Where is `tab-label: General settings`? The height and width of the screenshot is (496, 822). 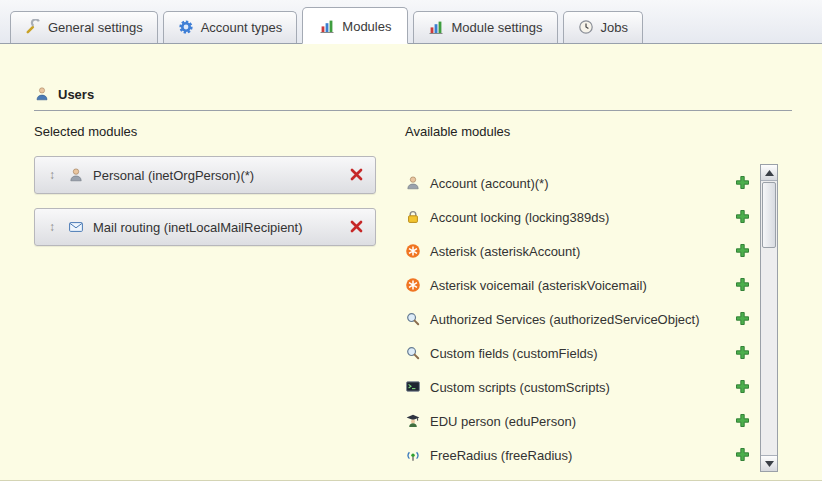
tab-label: General settings is located at coordinates (96, 28).